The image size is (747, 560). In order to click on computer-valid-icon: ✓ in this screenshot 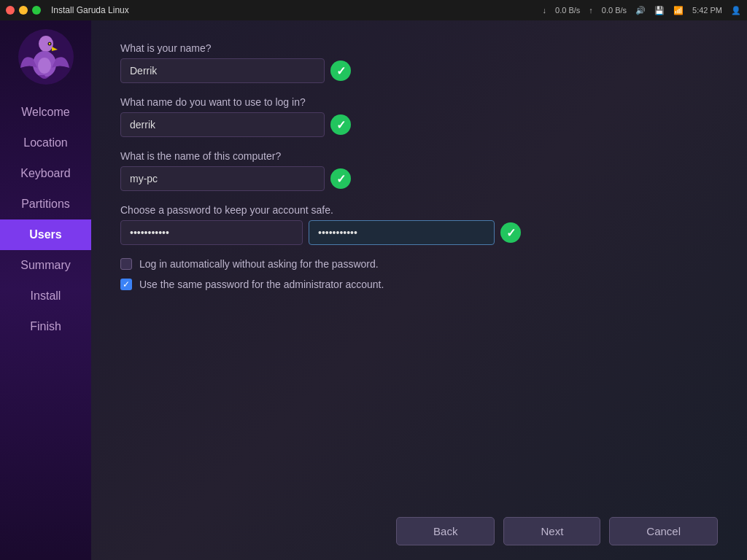, I will do `click(341, 179)`.